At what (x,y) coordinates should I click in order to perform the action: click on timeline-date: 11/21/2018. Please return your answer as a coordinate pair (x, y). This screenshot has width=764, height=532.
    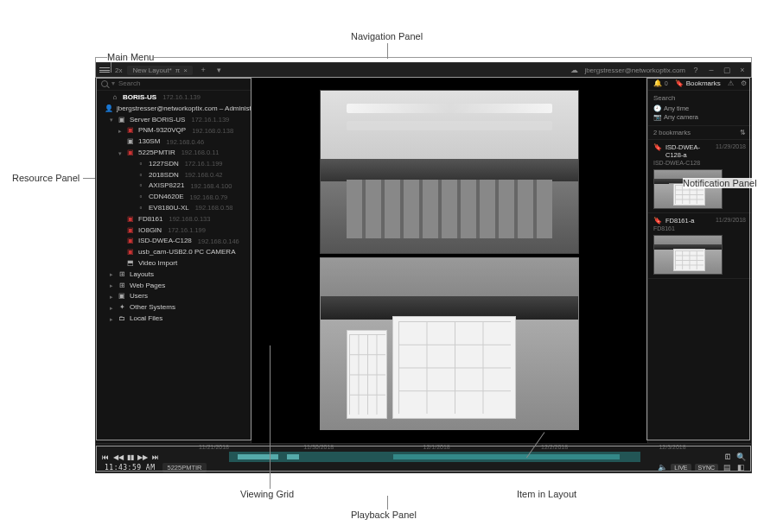
    Looking at the image, I should click on (214, 447).